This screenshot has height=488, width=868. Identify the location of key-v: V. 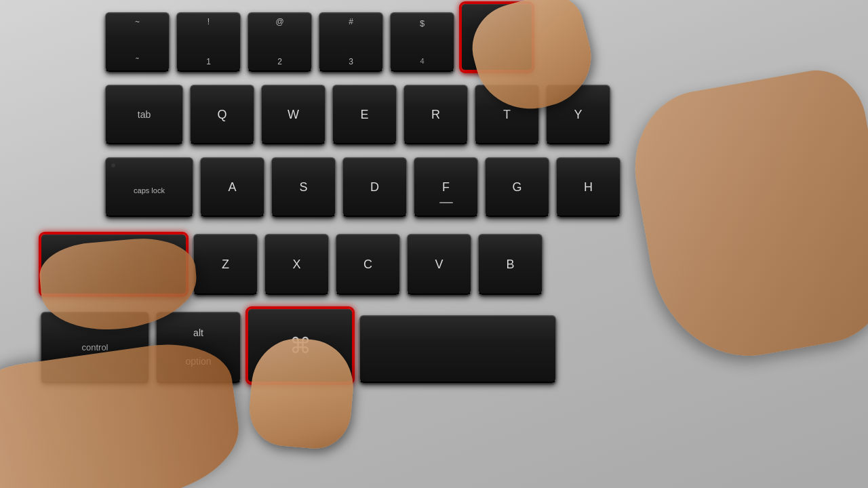
(439, 264).